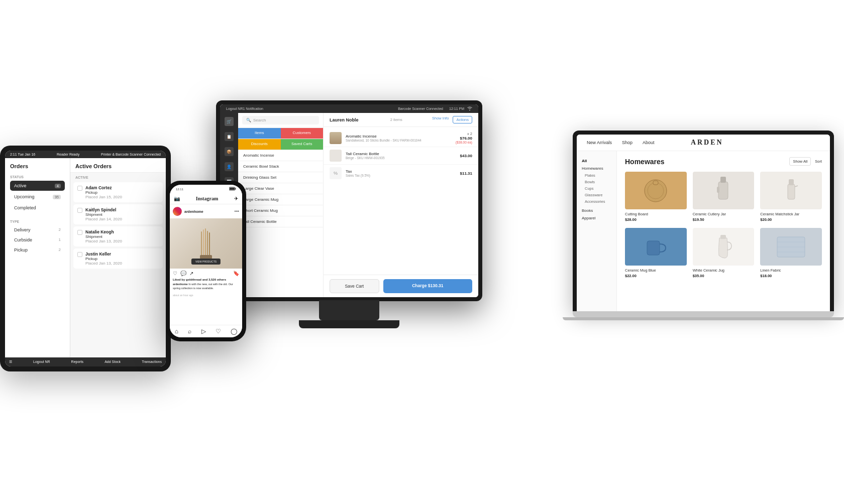  I want to click on order-item-2: Natalie Keogh Shipment Placed Jan 13, 20…, so click(118, 236).